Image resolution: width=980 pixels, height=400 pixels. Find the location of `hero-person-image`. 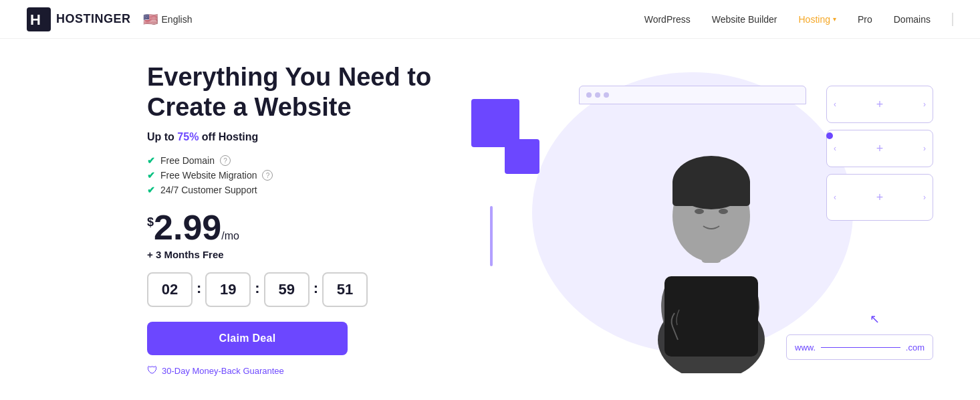

hero-person-image is located at coordinates (711, 239).